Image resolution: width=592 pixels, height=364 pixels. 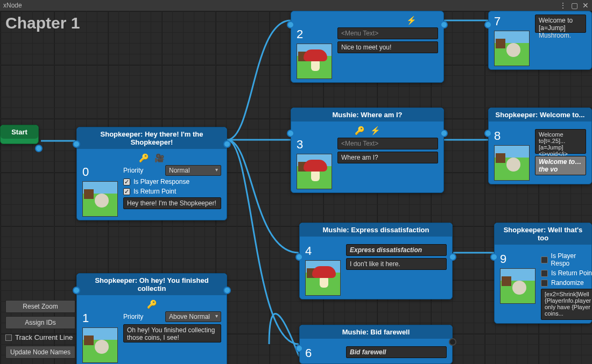 What do you see at coordinates (566, 260) in the screenshot?
I see `is-player-response-checkbox: Is Player Respo` at bounding box center [566, 260].